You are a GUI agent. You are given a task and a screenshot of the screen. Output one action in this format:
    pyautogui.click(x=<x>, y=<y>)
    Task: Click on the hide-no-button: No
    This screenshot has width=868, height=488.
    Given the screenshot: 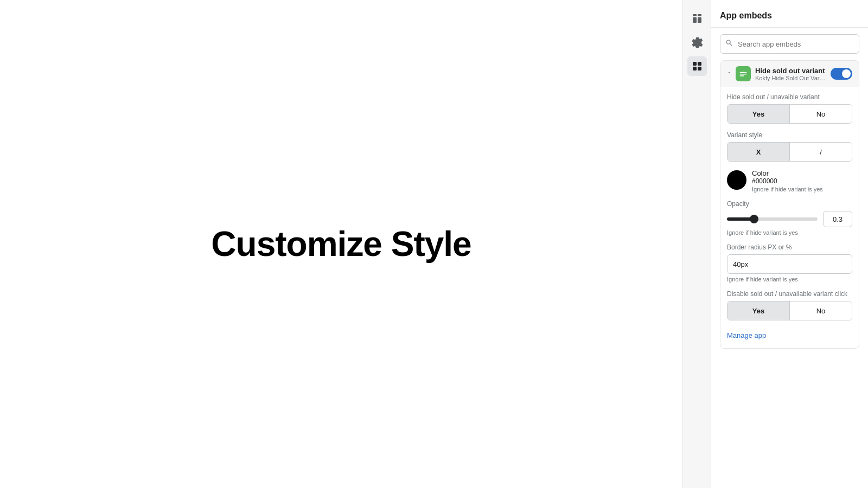 What is the action you would take?
    pyautogui.click(x=821, y=114)
    